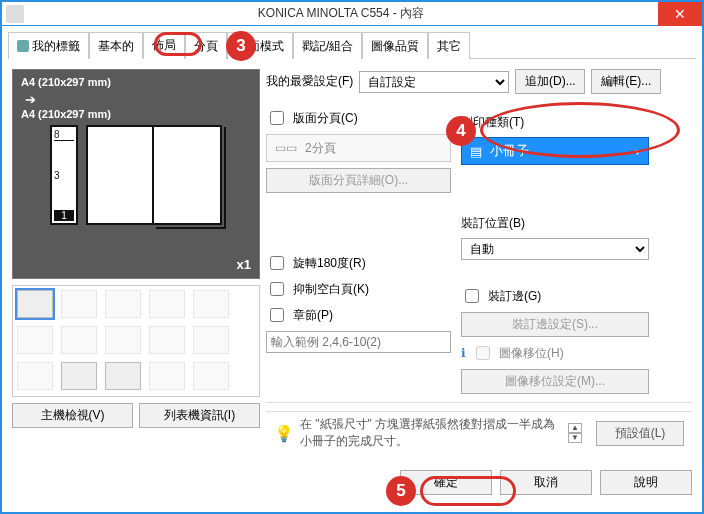  I want to click on arrow-icon: ➔, so click(30, 100).